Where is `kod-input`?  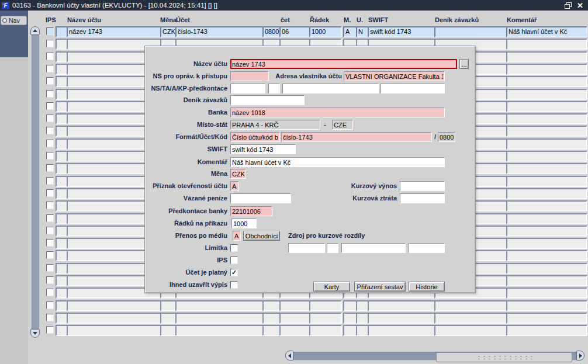
kod-input is located at coordinates (447, 137).